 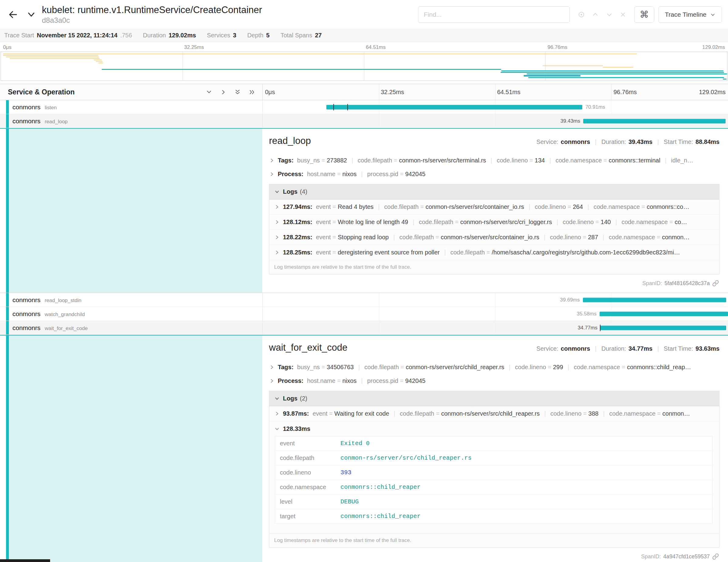 I want to click on prev-match-button, so click(x=595, y=15).